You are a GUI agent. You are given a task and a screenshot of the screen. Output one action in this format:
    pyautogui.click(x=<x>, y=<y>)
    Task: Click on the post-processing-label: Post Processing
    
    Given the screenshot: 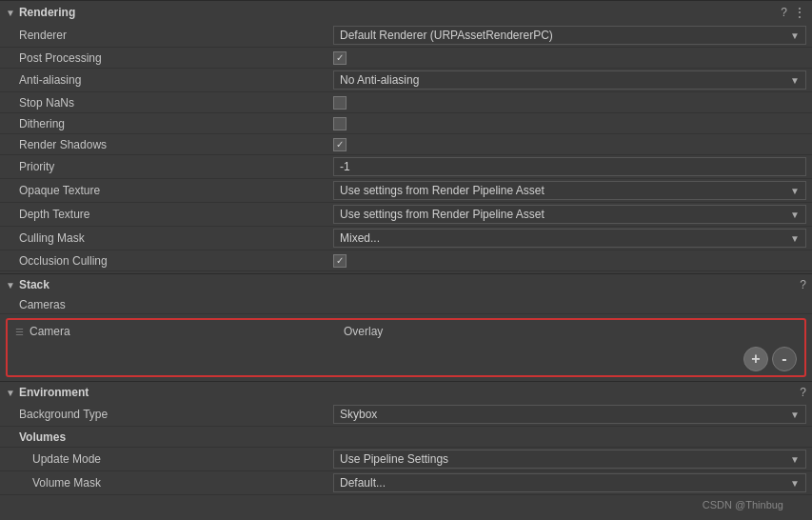 What is the action you would take?
    pyautogui.click(x=176, y=58)
    